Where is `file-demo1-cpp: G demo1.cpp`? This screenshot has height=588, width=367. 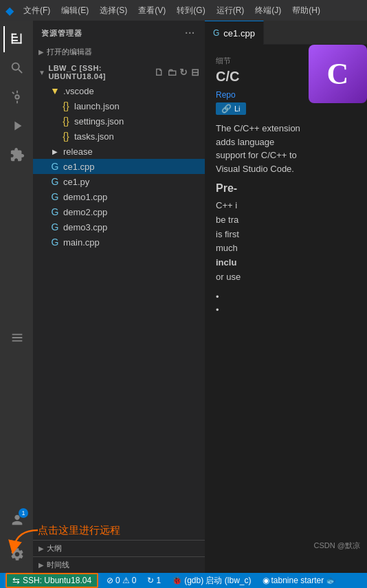 file-demo1-cpp: G demo1.cpp is located at coordinates (119, 197).